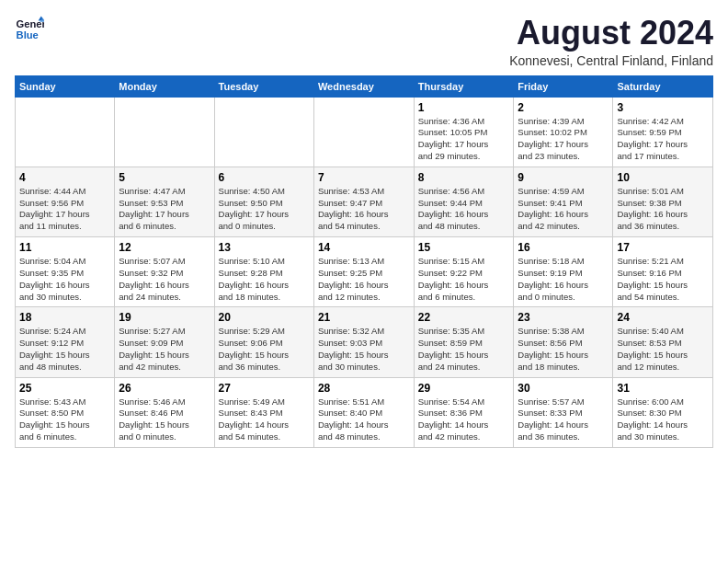 The height and width of the screenshot is (563, 728). What do you see at coordinates (563, 86) in the screenshot?
I see `weekday-header: Friday` at bounding box center [563, 86].